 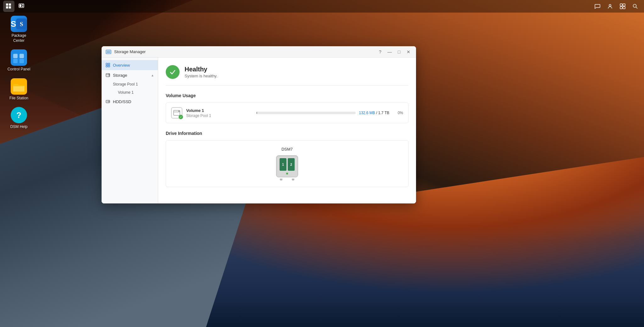 What do you see at coordinates (138, 92) in the screenshot?
I see `sidebar-item-volume-1: Volume 1` at bounding box center [138, 92].